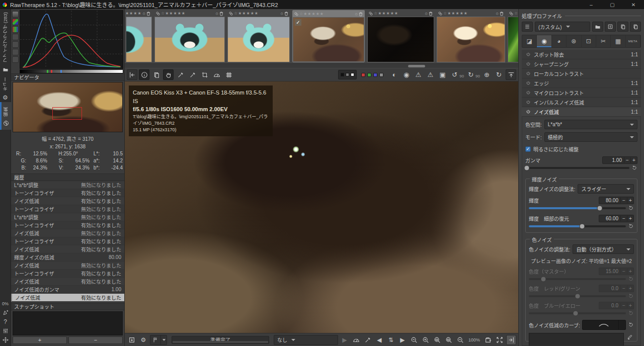 The width and height of the screenshot is (644, 346). What do you see at coordinates (591, 137) in the screenshot?
I see `mode-select: 積極的` at bounding box center [591, 137].